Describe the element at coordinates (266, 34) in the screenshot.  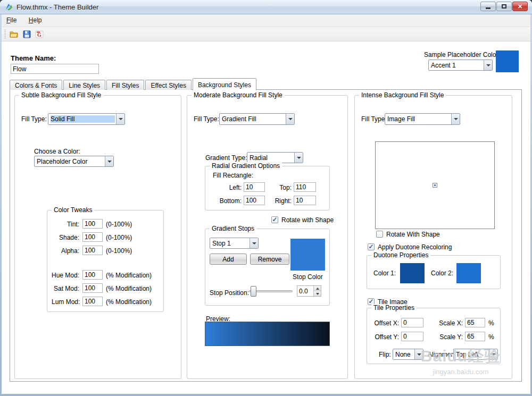
I see `toolbar: G` at that location.